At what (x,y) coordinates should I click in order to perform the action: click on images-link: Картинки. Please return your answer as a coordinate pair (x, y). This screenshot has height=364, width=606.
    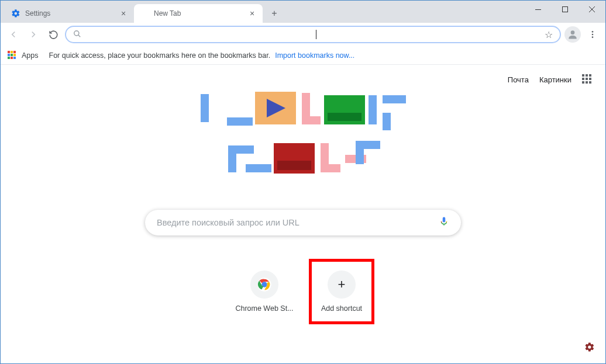
    Looking at the image, I should click on (556, 79).